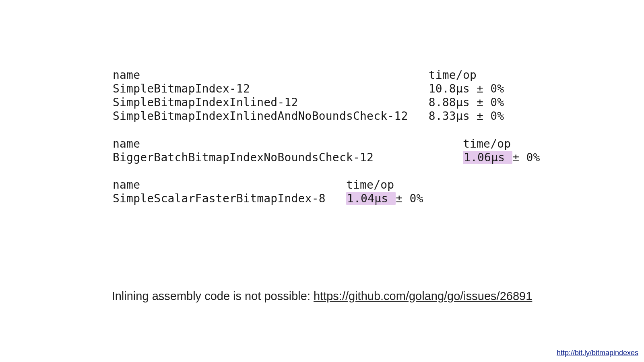 This screenshot has height=362, width=644. Describe the element at coordinates (326, 116) in the screenshot. I see `benchmark-row: SimpleBitmapIndexInlinedAndNoBoundsCheck…` at that location.